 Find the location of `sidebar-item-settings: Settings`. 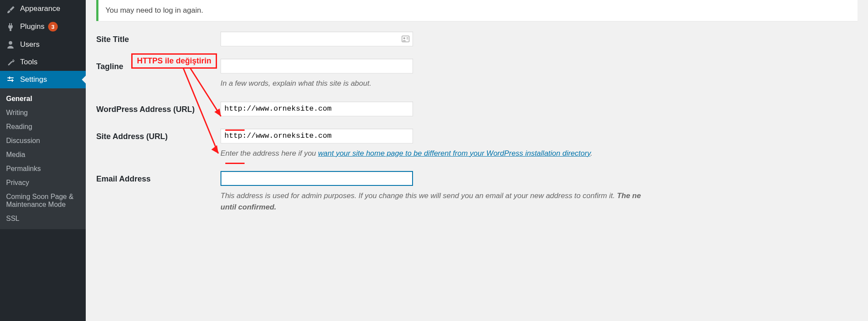

sidebar-item-settings: Settings is located at coordinates (43, 80).